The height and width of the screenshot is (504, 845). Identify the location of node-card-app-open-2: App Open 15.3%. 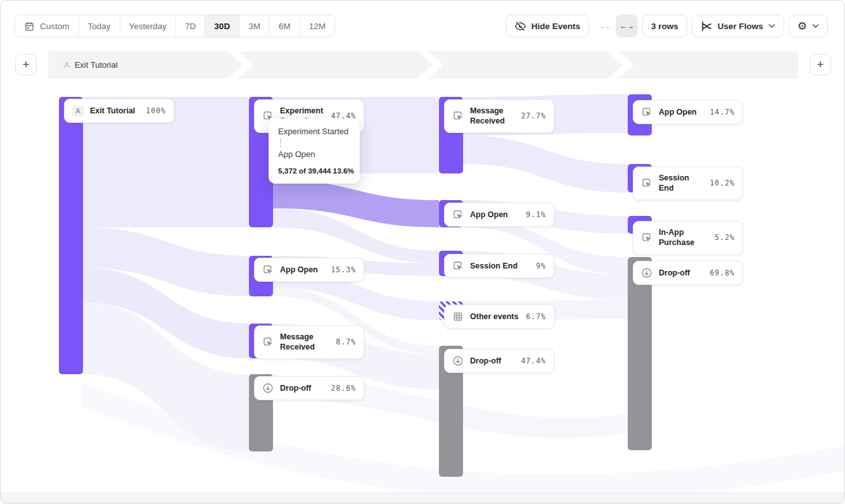
(309, 270).